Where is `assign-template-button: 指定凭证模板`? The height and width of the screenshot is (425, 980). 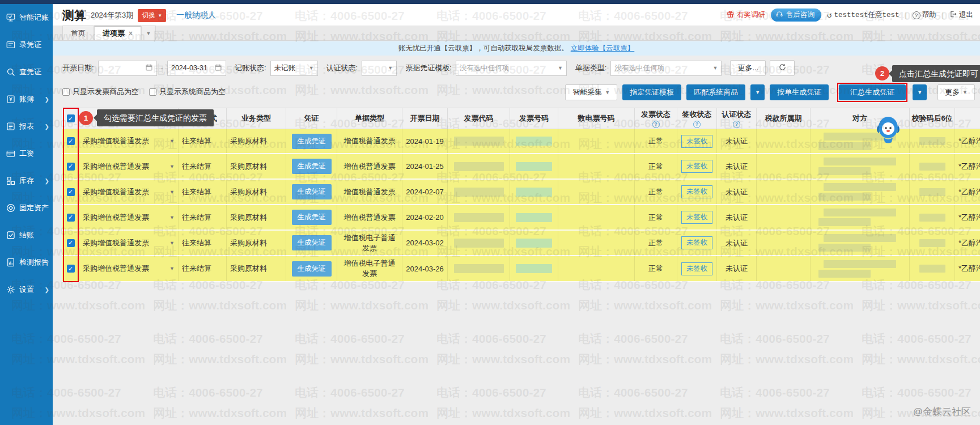 assign-template-button: 指定凭证模板 is located at coordinates (652, 92).